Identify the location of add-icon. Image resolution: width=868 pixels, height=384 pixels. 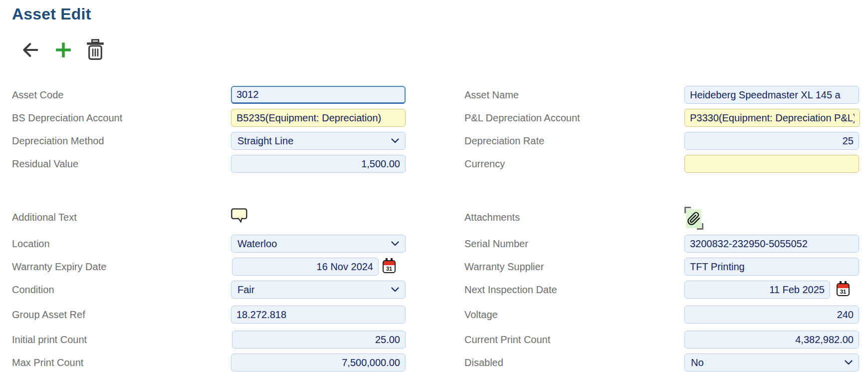
(63, 50).